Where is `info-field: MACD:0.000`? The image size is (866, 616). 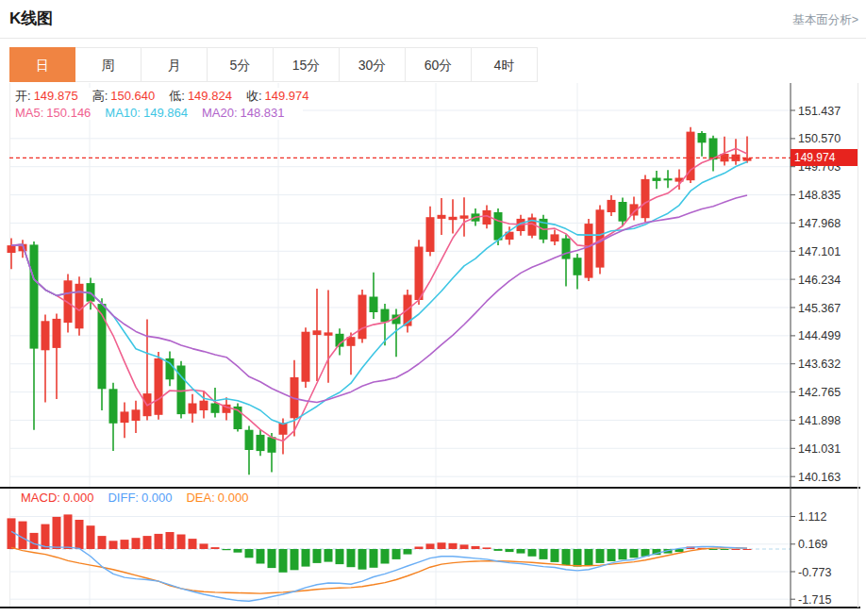 info-field: MACD:0.000 is located at coordinates (57, 498).